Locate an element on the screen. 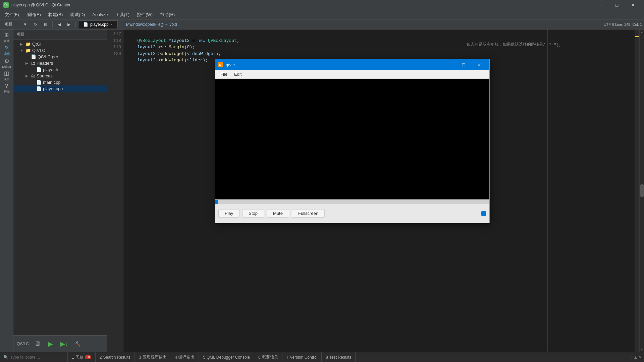 This screenshot has width=644, height=362. search-input is located at coordinates (37, 357).